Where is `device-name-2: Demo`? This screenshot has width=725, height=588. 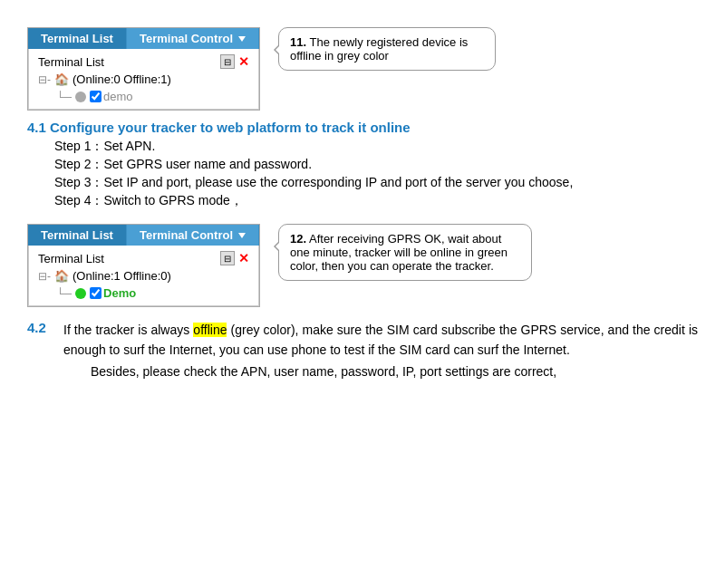 device-name-2: Demo is located at coordinates (120, 294).